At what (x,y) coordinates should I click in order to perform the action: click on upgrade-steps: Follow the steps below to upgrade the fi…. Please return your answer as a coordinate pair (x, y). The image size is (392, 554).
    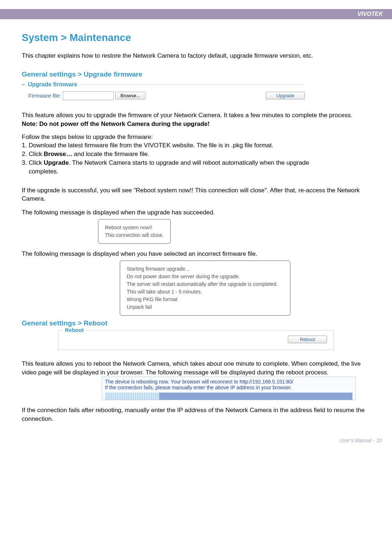
    Looking at the image, I should click on (196, 155).